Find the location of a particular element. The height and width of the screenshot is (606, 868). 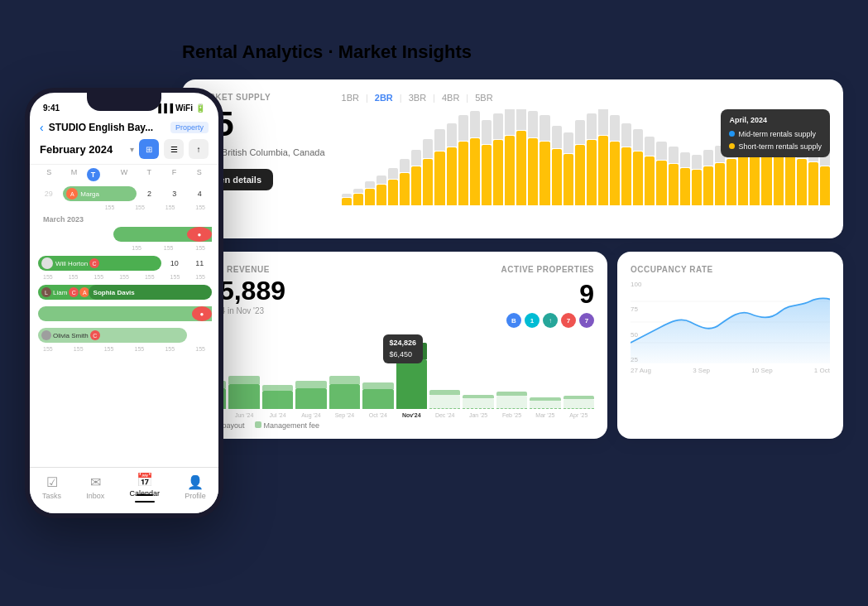

active-props-label: ACTIVE PROPERTIES is located at coordinates (548, 270).